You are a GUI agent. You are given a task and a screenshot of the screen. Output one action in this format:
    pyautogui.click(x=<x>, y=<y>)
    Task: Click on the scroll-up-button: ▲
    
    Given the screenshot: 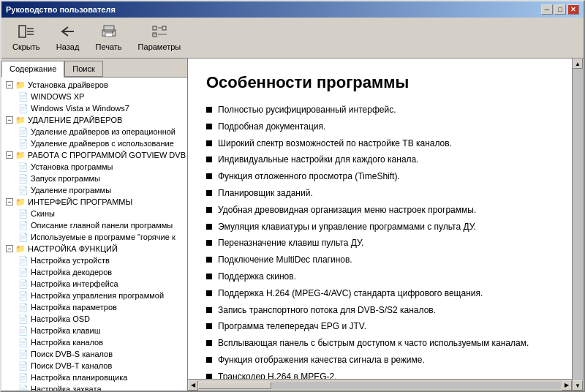 What is the action you would take?
    pyautogui.click(x=578, y=64)
    